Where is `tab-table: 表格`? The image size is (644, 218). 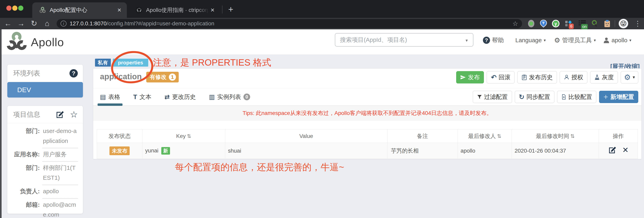
tab-table: 表格 is located at coordinates (110, 97).